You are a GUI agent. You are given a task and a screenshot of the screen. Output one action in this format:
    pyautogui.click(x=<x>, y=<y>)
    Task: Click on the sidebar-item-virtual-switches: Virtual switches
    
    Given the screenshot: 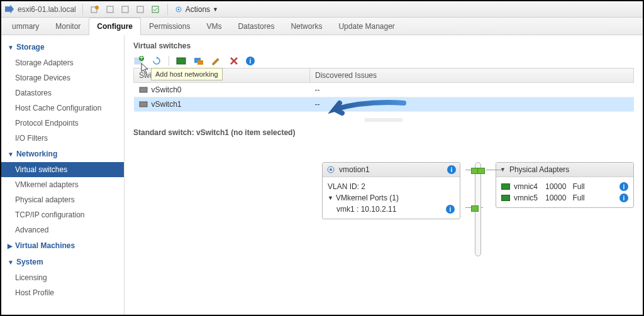 What is the action you would take?
    pyautogui.click(x=63, y=170)
    